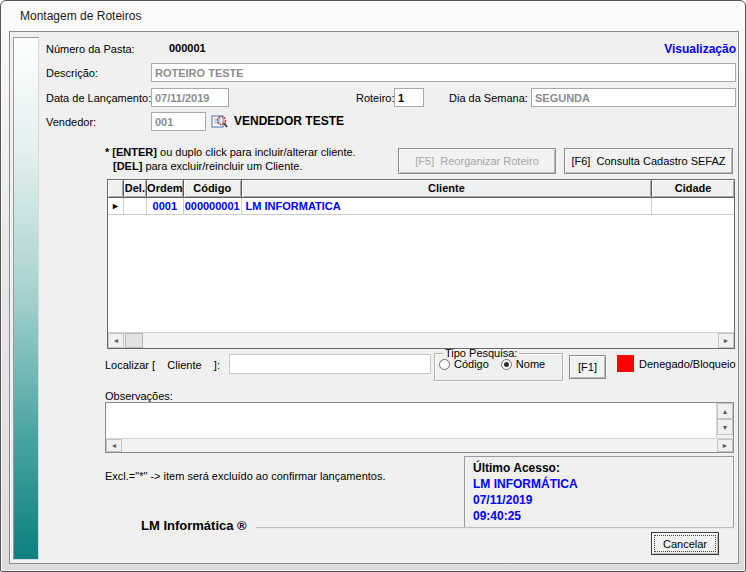 The height and width of the screenshot is (572, 746). What do you see at coordinates (488, 98) in the screenshot?
I see `weekday-label: Dia da Semana:` at bounding box center [488, 98].